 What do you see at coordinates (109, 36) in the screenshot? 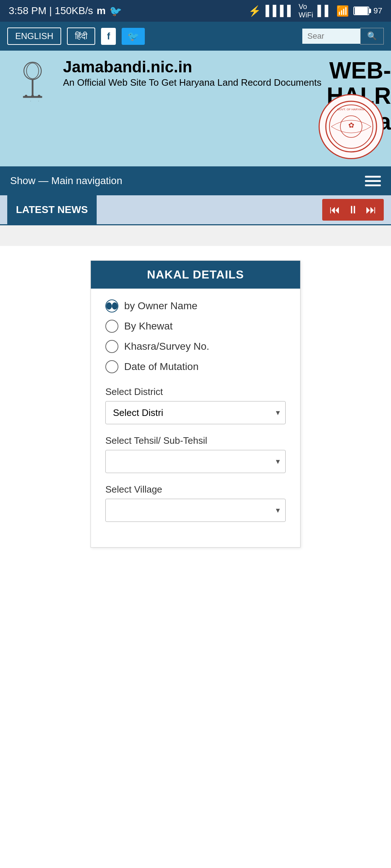
I see `facebook-button: f` at bounding box center [109, 36].